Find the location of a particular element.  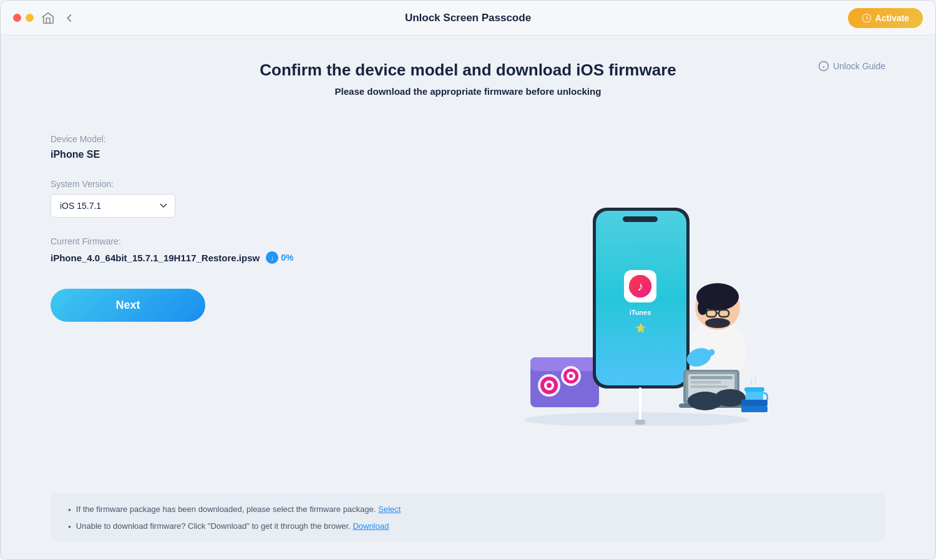

titlebar-left is located at coordinates (45, 18).